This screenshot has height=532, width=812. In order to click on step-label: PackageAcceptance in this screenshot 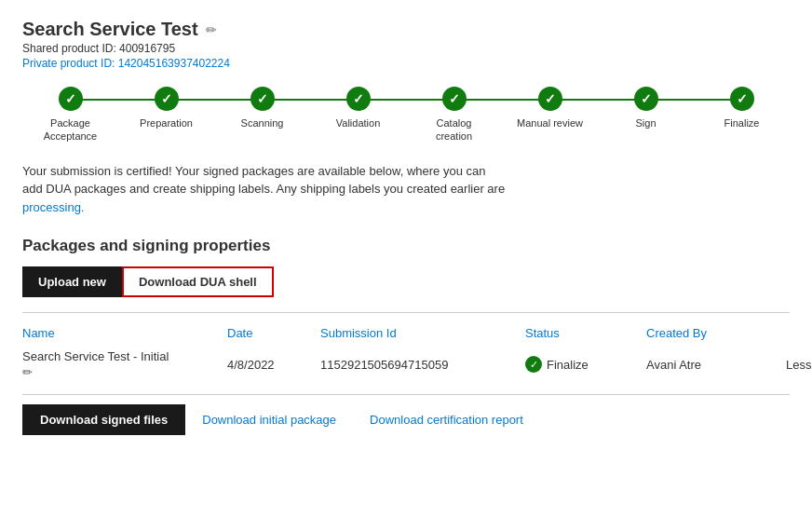, I will do `click(71, 130)`.